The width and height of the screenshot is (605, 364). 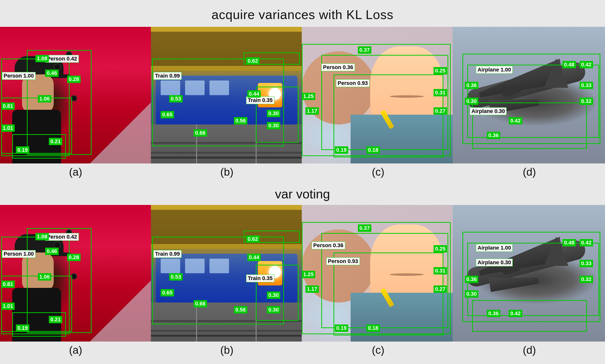 What do you see at coordinates (529, 95) in the screenshot?
I see `cell-r1-airplane: Airplane 1.00 Airplane 0.30 0.48 0.42 0.…` at bounding box center [529, 95].